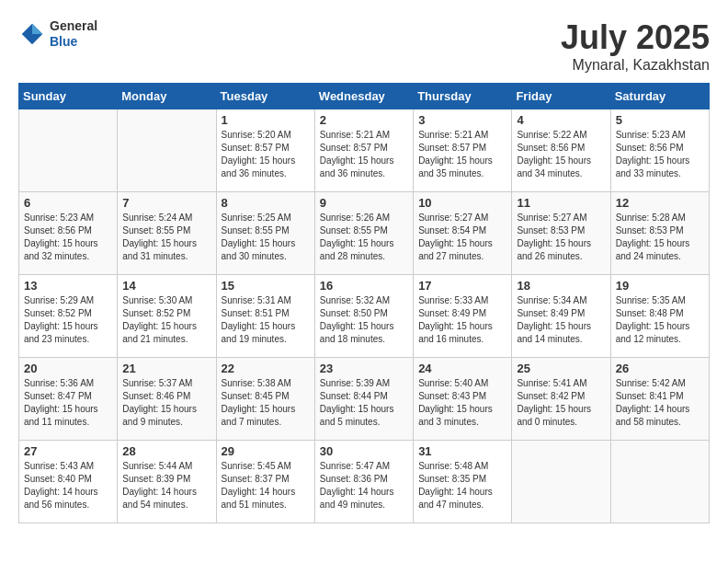 Image resolution: width=728 pixels, height=563 pixels. What do you see at coordinates (660, 234) in the screenshot?
I see `calendar-day-cell: 12Sunrise: 5:28 AMSunset: 8:53 PMDayligh…` at bounding box center [660, 234].